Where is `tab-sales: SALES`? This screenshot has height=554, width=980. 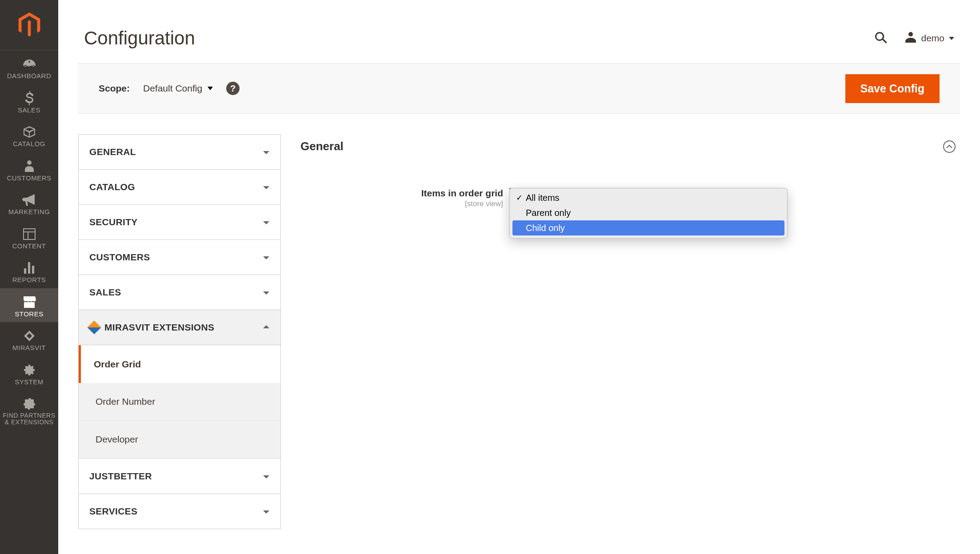 tab-sales: SALES is located at coordinates (180, 292).